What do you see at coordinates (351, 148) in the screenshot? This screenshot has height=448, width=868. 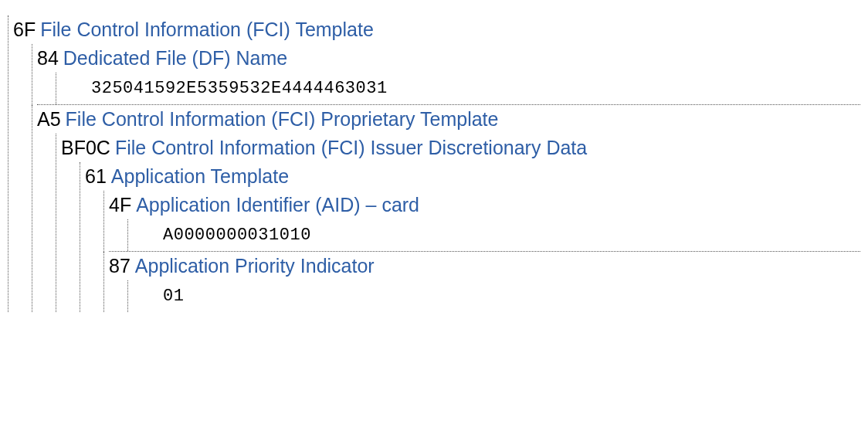 I see `label-BF0C: File Control Information (FCI) Issuer Di…` at bounding box center [351, 148].